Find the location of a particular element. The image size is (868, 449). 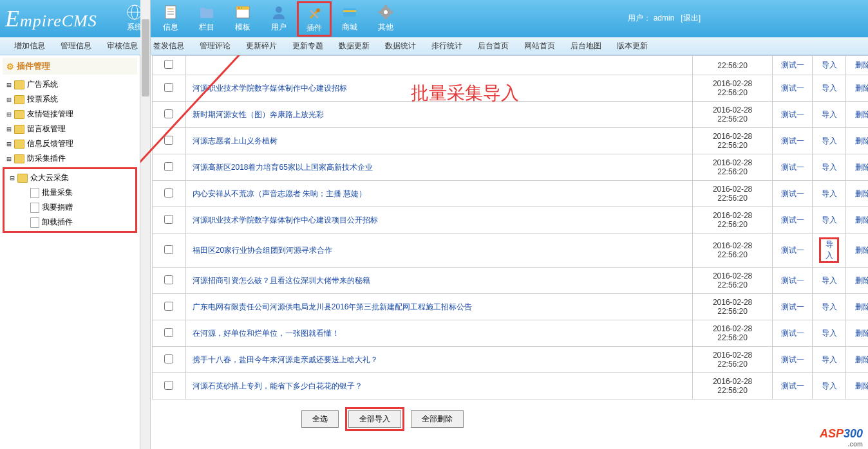

subnav-link: 管理信息 is located at coordinates (76, 46).